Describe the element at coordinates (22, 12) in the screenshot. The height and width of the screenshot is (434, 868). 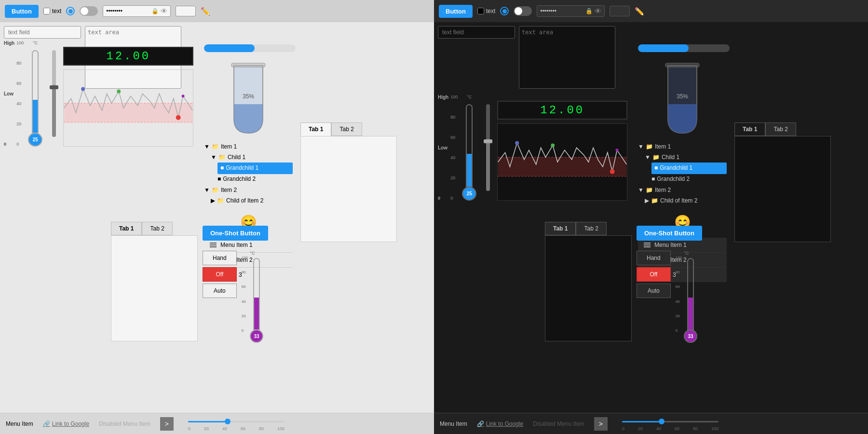
I see `light-button: Button` at that location.